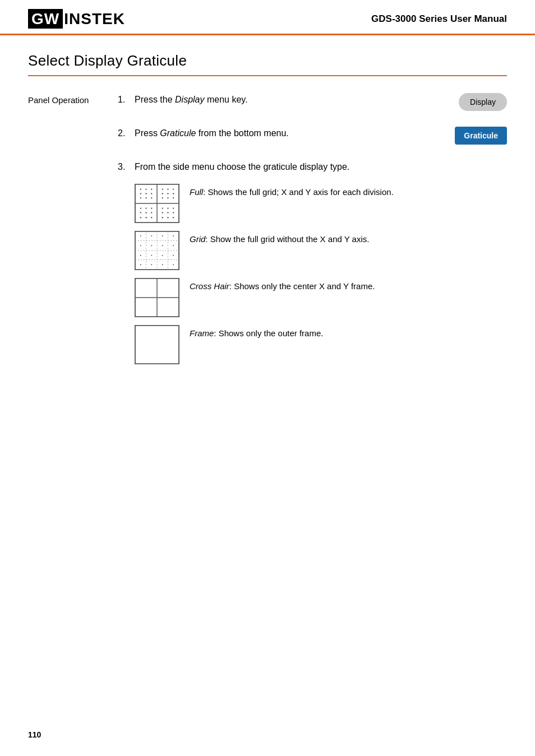 The height and width of the screenshot is (756, 535). Describe the element at coordinates (190, 100) in the screenshot. I see `step-1-italic: Display` at that location.